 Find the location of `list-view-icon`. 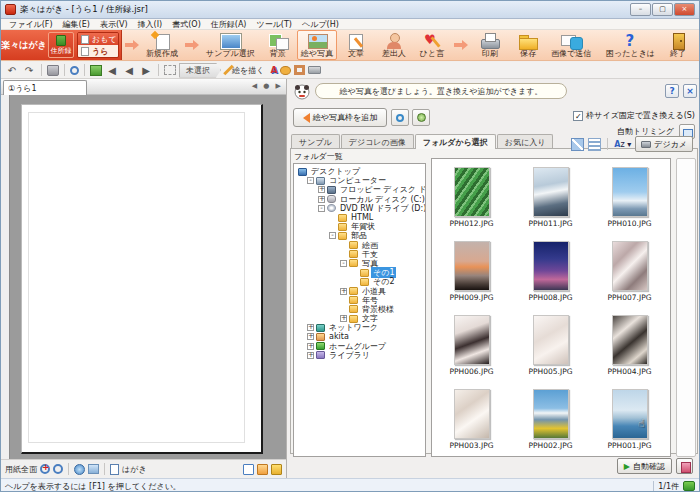

list-view-icon is located at coordinates (594, 144).